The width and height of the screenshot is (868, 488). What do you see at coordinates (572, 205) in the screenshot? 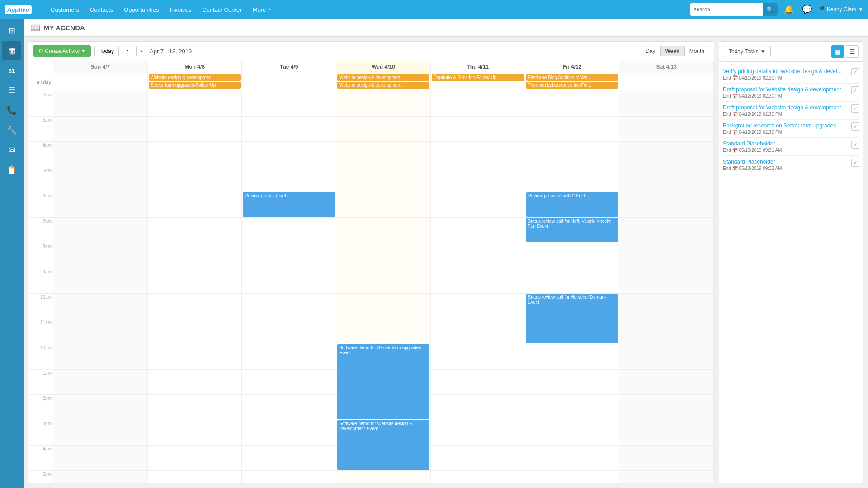
I see `calendar-event-1: Review proposal with Gilbert` at bounding box center [572, 205].